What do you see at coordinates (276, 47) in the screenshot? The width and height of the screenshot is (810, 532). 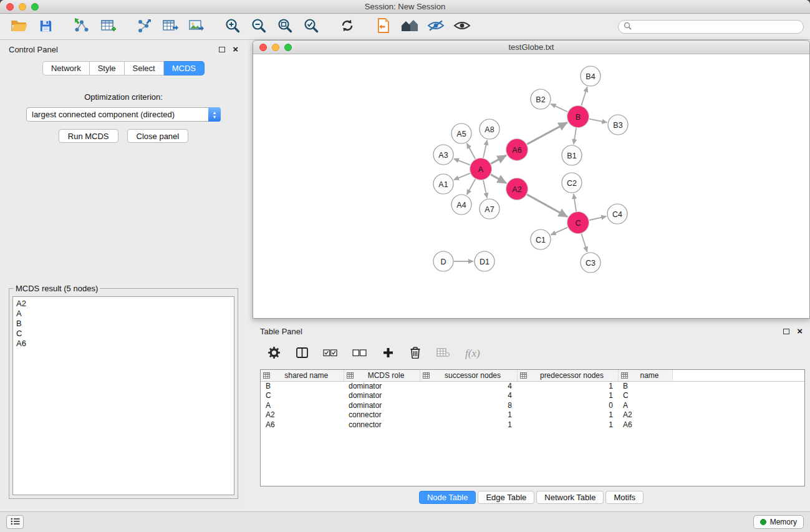 I see `network-minimize-button` at bounding box center [276, 47].